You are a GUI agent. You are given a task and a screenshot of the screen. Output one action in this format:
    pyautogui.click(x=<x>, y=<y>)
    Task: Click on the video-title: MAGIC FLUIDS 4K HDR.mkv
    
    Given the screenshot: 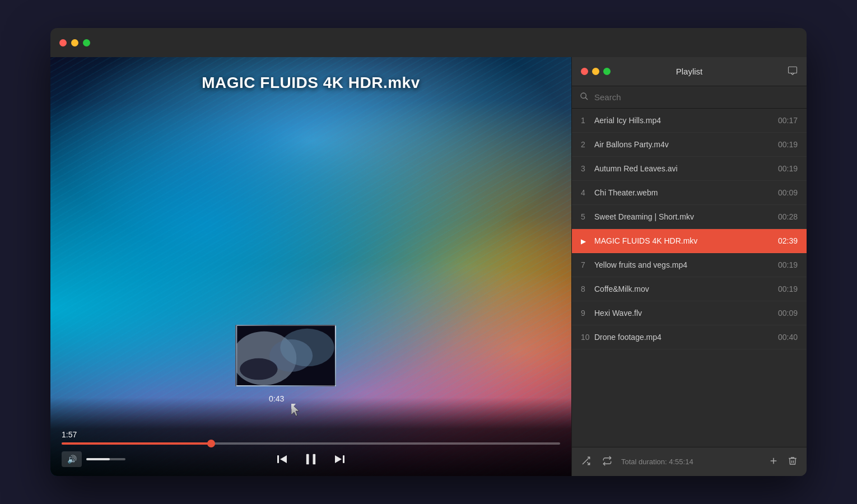 What is the action you would take?
    pyautogui.click(x=311, y=83)
    